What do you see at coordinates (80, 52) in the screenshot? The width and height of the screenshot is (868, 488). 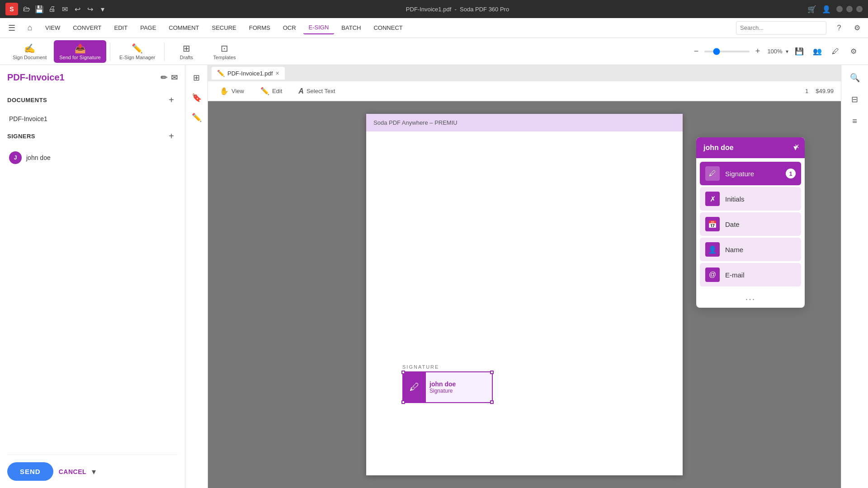 I see `send-for-signature-button: 📤 Send for Signature` at bounding box center [80, 52].